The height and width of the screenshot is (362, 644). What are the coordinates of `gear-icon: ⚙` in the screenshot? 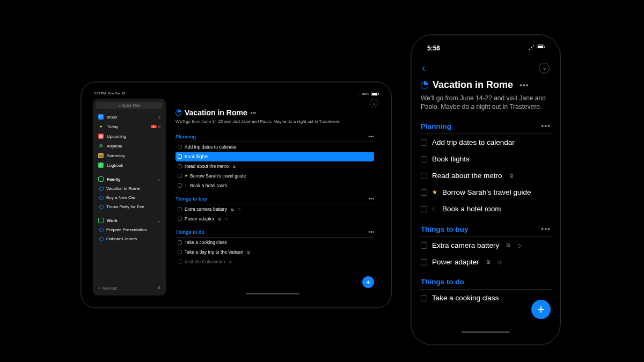 It's located at (159, 288).